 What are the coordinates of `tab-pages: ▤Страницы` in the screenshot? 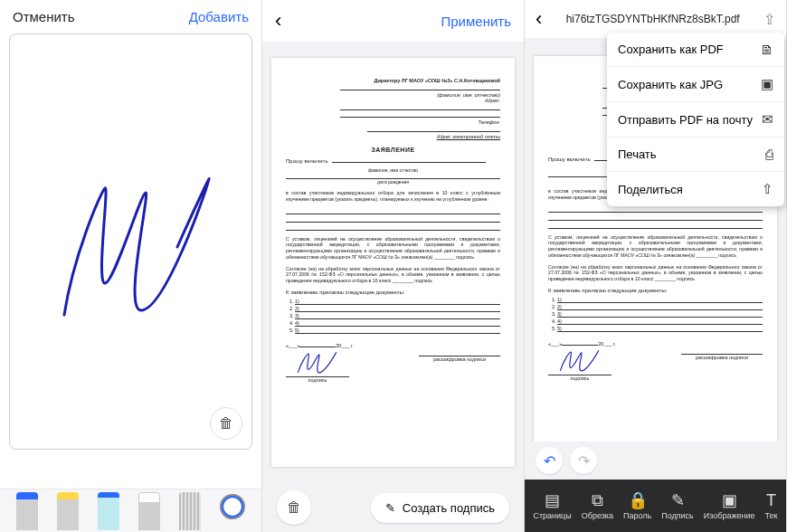 It's located at (552, 507).